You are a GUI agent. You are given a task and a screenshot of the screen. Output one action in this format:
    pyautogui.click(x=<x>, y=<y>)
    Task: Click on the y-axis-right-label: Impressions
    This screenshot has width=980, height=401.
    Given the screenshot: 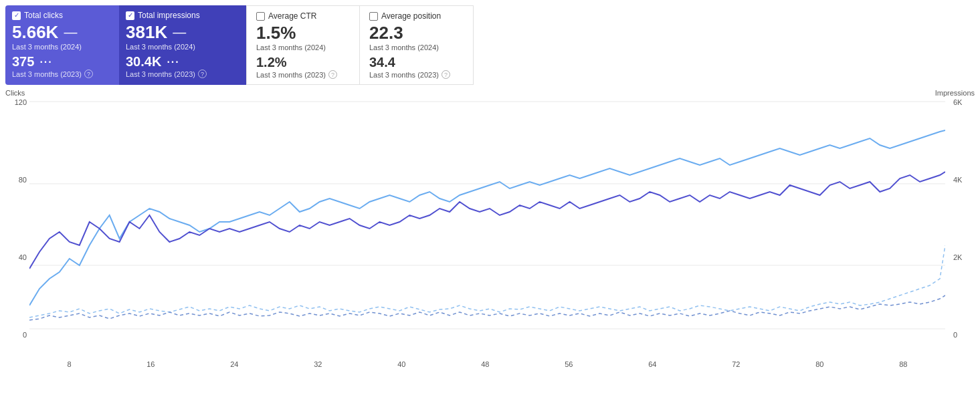 What is the action you would take?
    pyautogui.click(x=955, y=93)
    